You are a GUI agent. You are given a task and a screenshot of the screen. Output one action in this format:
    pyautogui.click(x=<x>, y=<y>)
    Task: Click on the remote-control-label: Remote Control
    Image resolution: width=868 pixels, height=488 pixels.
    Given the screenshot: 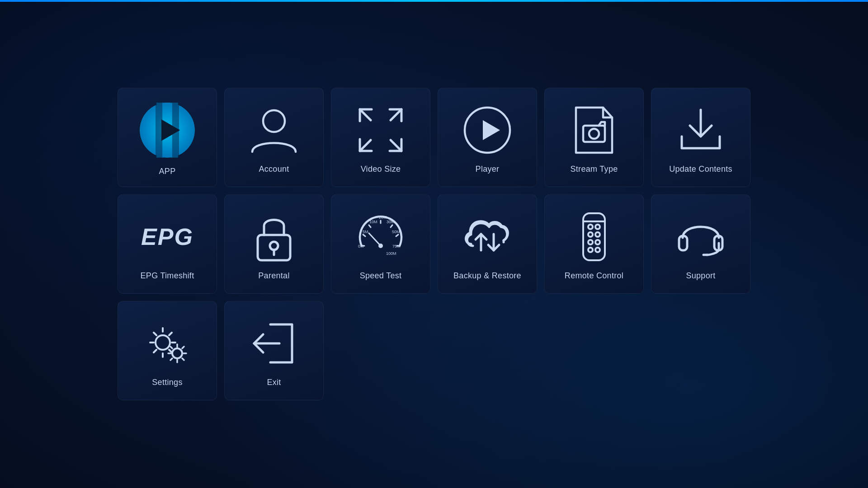 What is the action you would take?
    pyautogui.click(x=594, y=276)
    